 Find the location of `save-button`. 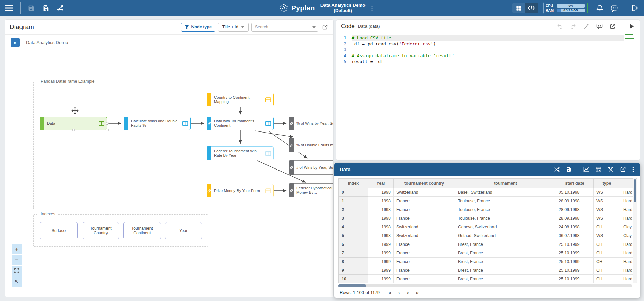

save-button is located at coordinates (31, 8).